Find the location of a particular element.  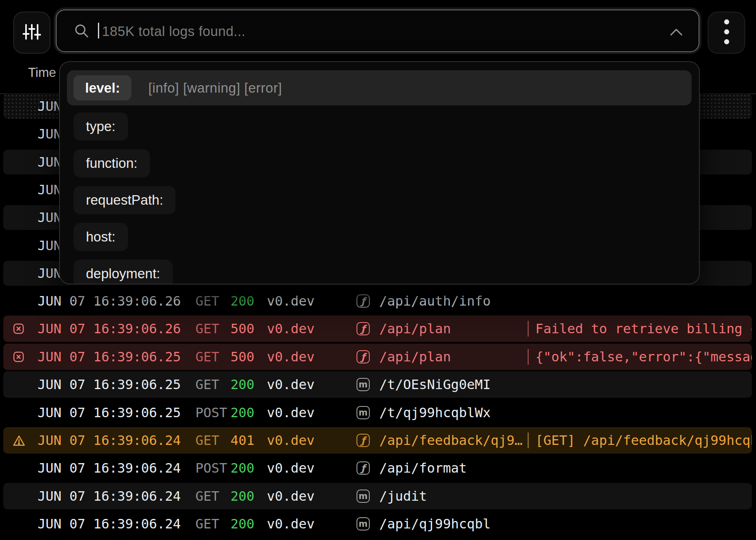

time-column-header: Time is located at coordinates (42, 73).